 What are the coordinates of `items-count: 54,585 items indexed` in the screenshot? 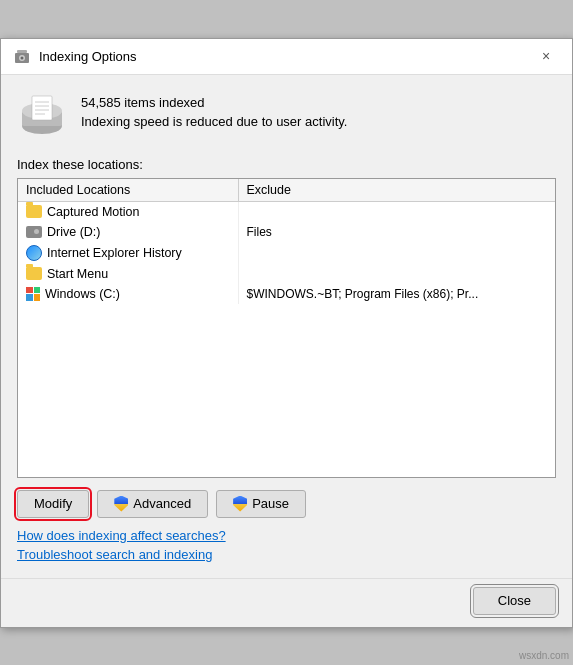 It's located at (214, 102).